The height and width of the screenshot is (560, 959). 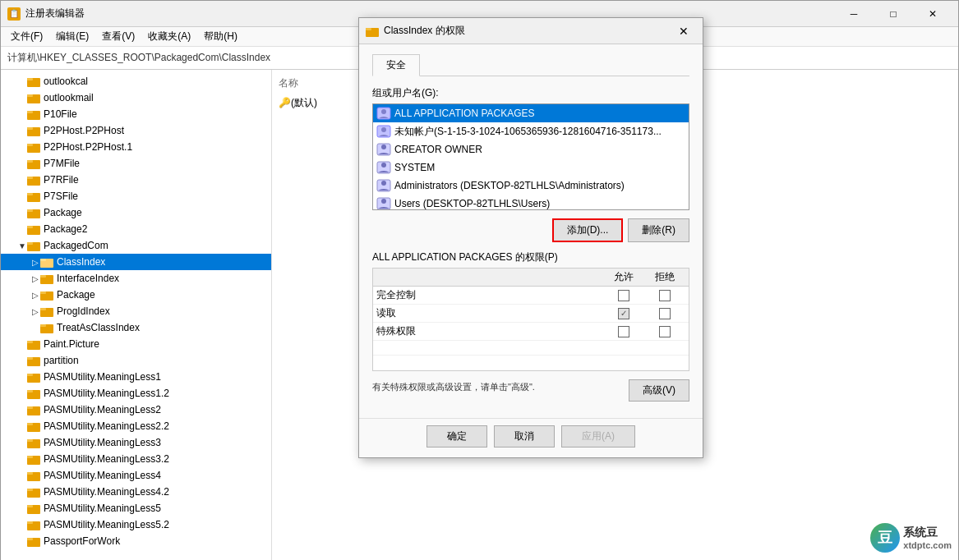 What do you see at coordinates (509, 186) in the screenshot?
I see `user-item-label: Administrators (DESKTOP-82TLHLS\Administ…` at bounding box center [509, 186].